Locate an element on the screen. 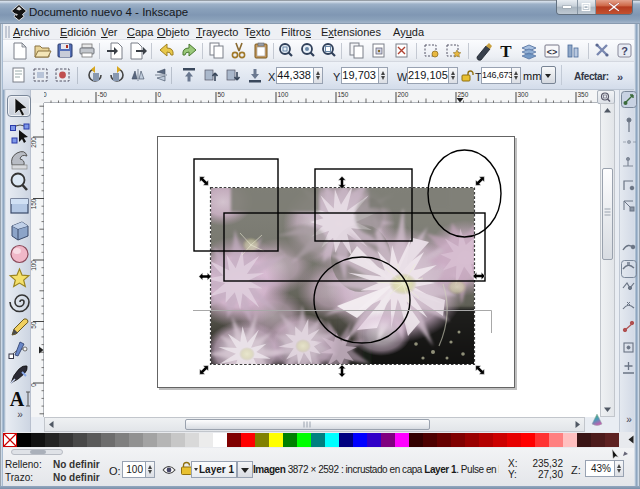  svg-text: A is located at coordinates (18, 399).